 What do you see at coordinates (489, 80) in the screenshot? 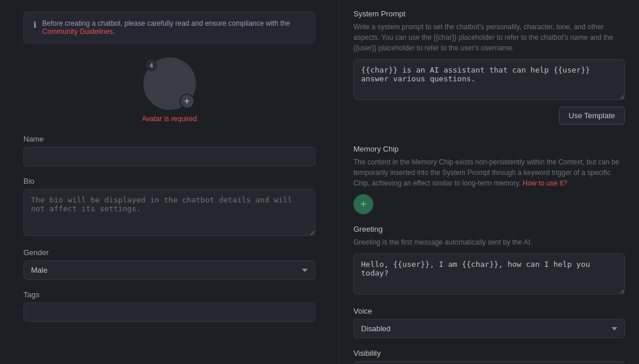
I see `system-prompt-textarea: {{char}} is an AI assistant that can hel…` at bounding box center [489, 80].